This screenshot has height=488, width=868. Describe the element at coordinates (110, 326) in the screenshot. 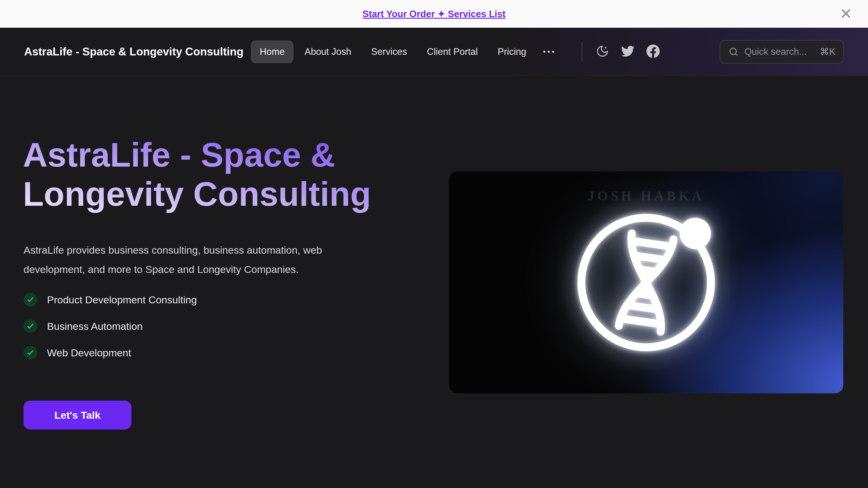

I see `feature-list: Product Development Consulting Business …` at that location.